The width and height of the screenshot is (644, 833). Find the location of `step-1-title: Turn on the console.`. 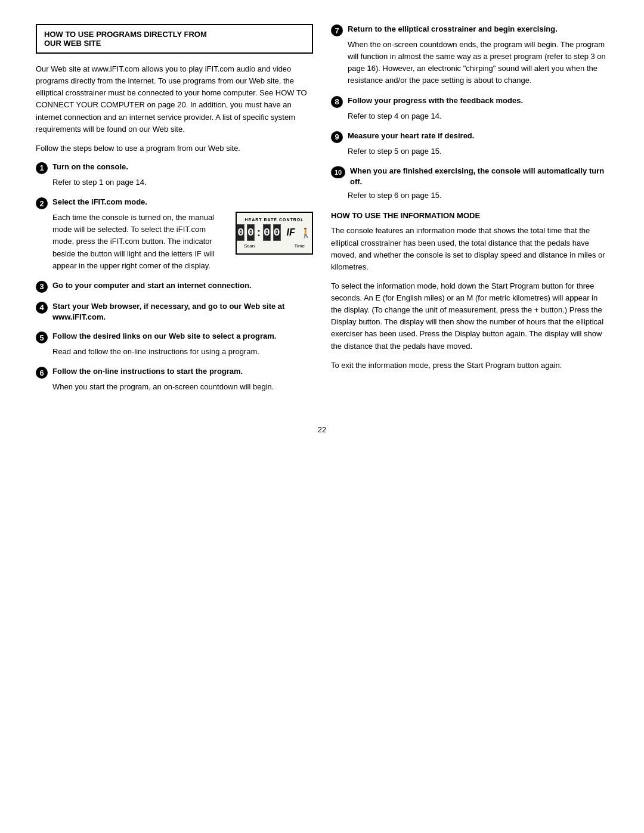

step-1-title: Turn on the console. is located at coordinates (91, 167).